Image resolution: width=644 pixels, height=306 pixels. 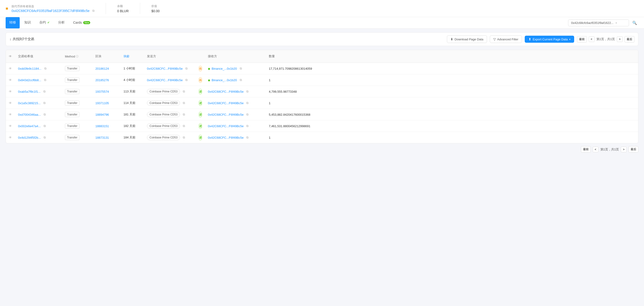 I want to click on search-close-icon: ×, so click(x=616, y=23).